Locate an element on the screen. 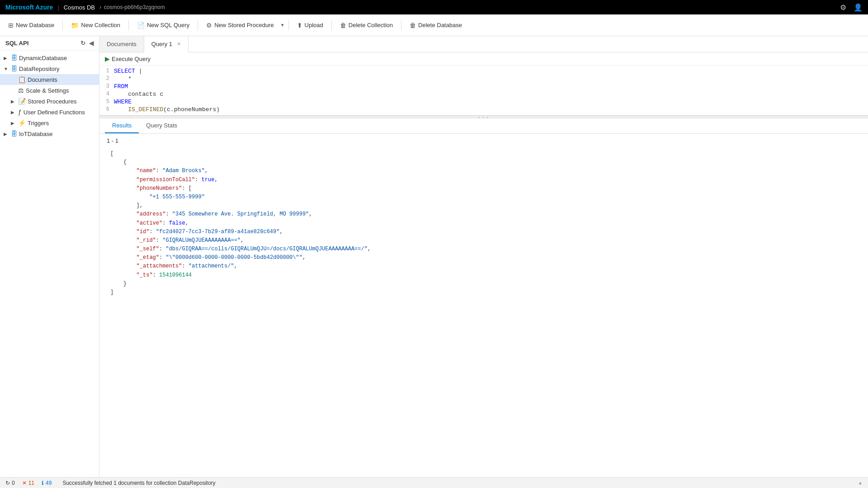 The width and height of the screenshot is (868, 488). brand-logo: Microsoft Azure is located at coordinates (29, 7).